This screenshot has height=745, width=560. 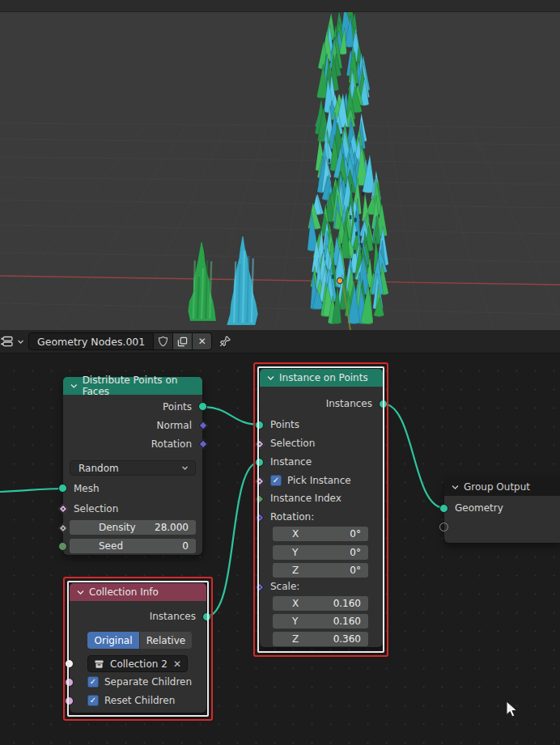 I want to click on unlink-button: ✕, so click(x=202, y=341).